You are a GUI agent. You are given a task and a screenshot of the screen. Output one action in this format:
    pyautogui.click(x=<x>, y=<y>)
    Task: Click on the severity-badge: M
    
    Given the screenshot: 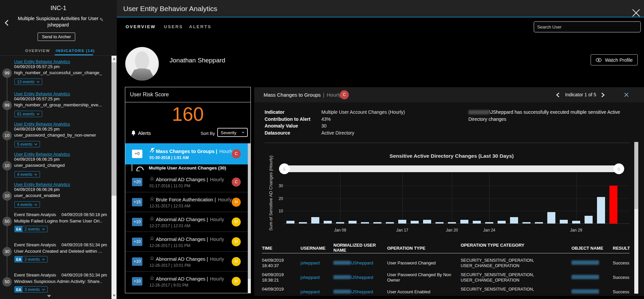 What is the action you would take?
    pyautogui.click(x=236, y=242)
    